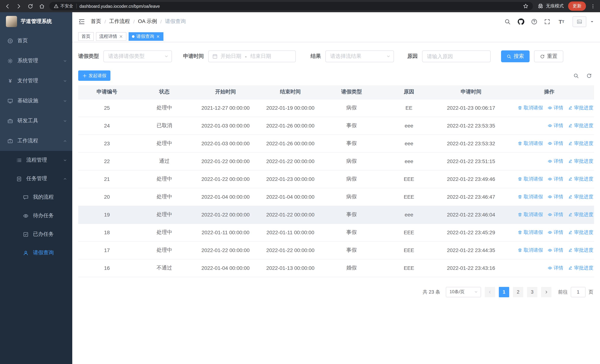 The image size is (600, 364). What do you see at coordinates (50, 253) in the screenshot?
I see `sidebar-item-label: 请假查询` at bounding box center [50, 253].